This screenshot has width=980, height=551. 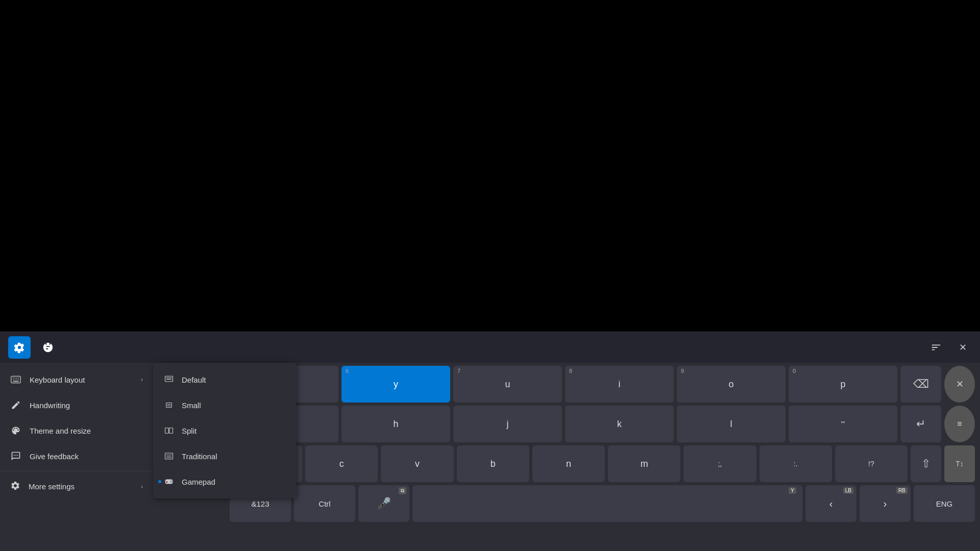 What do you see at coordinates (949, 347) in the screenshot?
I see `toolbar-right: ✕` at bounding box center [949, 347].